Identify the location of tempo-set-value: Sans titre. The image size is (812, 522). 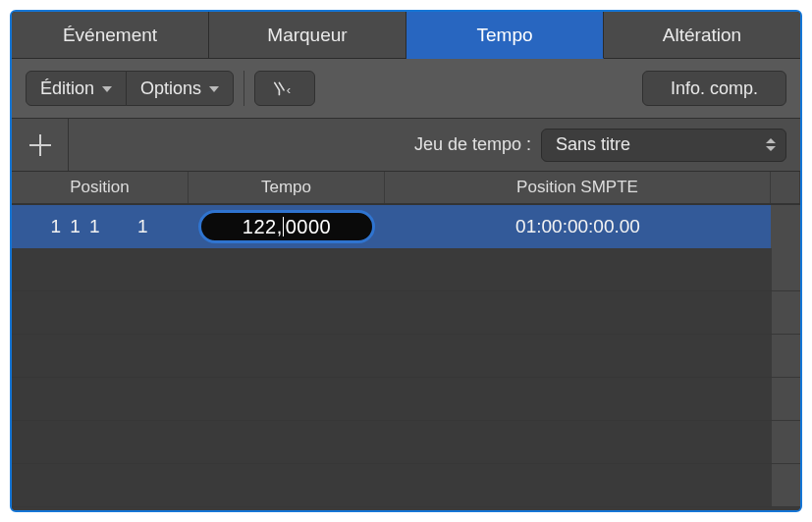
(593, 145).